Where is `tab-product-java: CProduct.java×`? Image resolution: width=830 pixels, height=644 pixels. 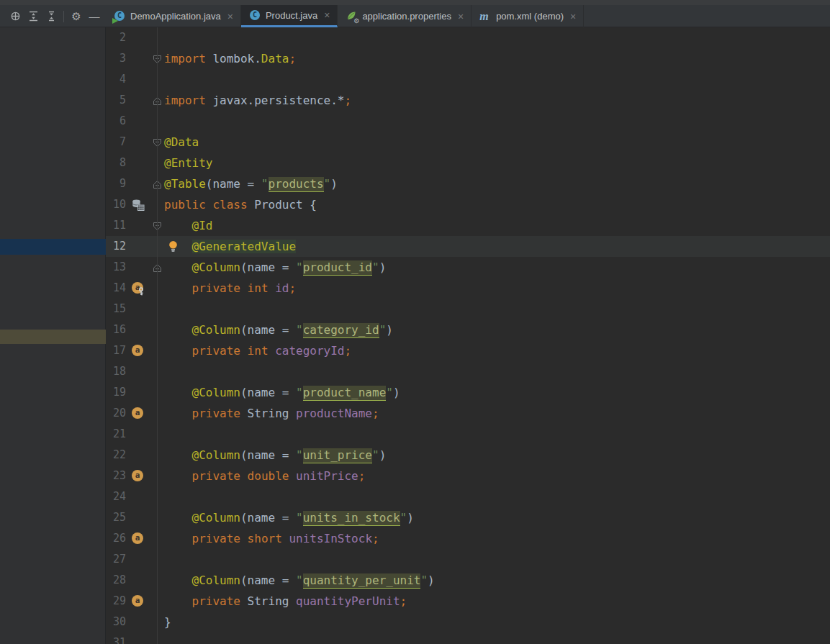
tab-product-java: CProduct.java× is located at coordinates (289, 16).